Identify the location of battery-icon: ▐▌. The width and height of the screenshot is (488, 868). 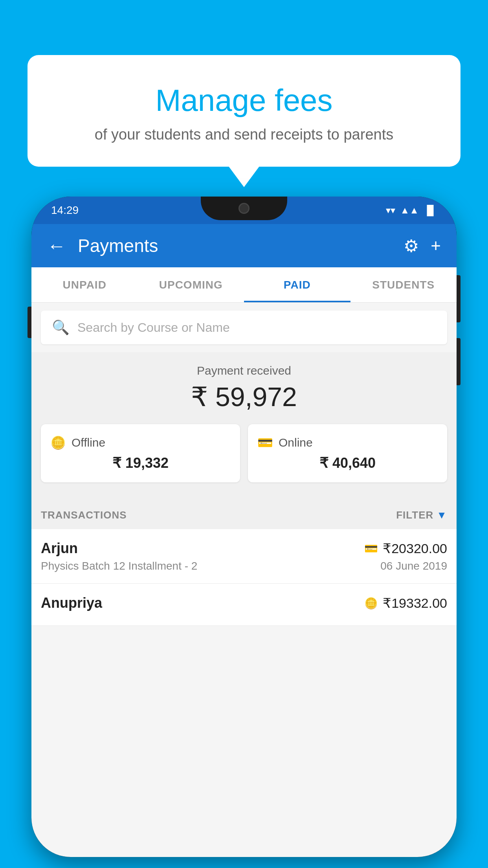
(430, 210).